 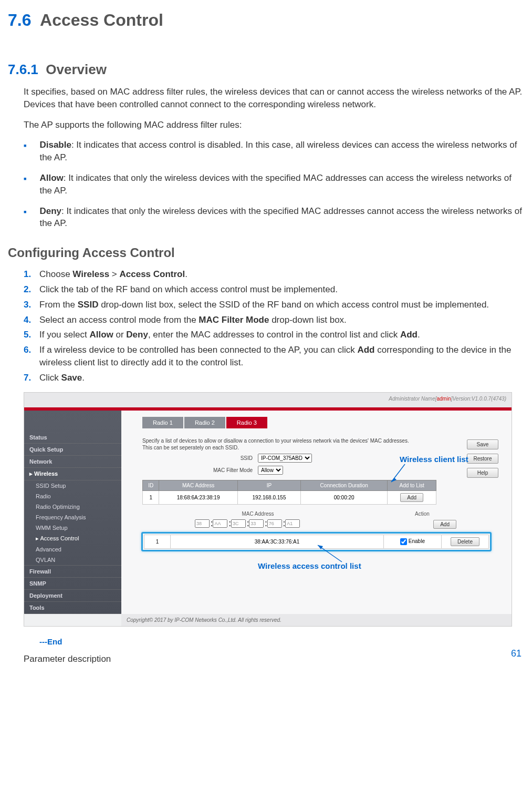 What do you see at coordinates (316, 541) in the screenshot?
I see `control-list-highlight: 1 38:AA:3C:33:76:A1 Enable Delete` at bounding box center [316, 541].